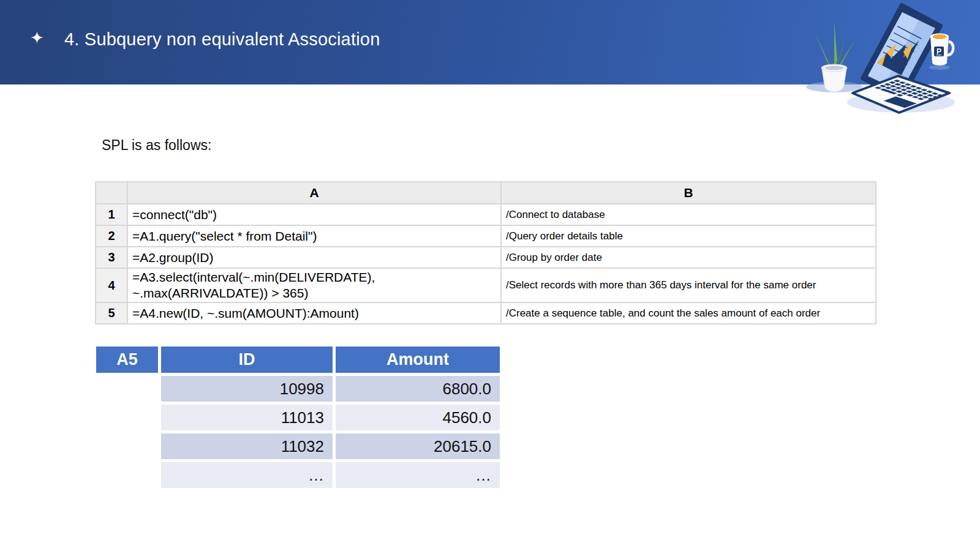  I want to click on code-line: =A2.group(ID), so click(314, 258).